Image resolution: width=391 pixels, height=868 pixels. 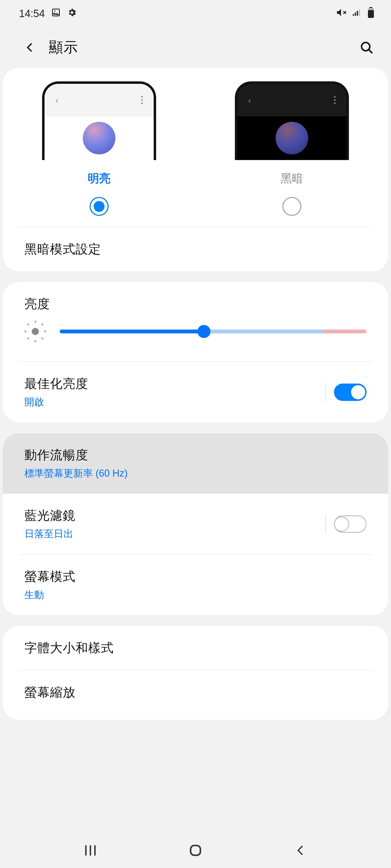 What do you see at coordinates (196, 464) in the screenshot?
I see `motion-smoothness-row: 動作流暢度 標準螢幕更新率 (60 Hz)` at bounding box center [196, 464].